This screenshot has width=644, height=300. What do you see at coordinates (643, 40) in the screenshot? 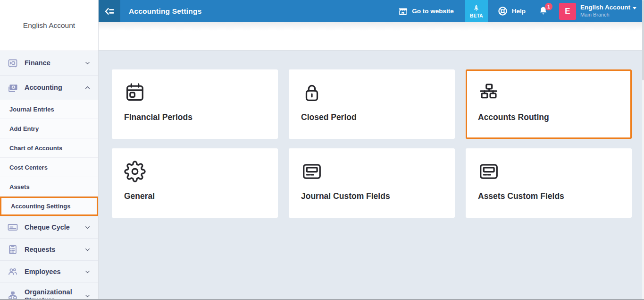
I see `scrollbar-thumb` at bounding box center [643, 40].